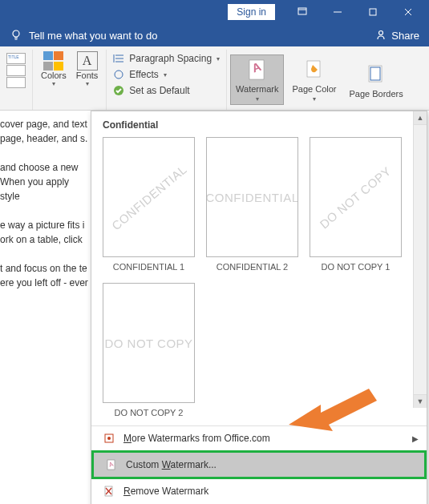  What do you see at coordinates (215, 79) in the screenshot?
I see `ribbon: TITLE Colors ▾ A Fonts ▾ Paragrap` at bounding box center [215, 79].